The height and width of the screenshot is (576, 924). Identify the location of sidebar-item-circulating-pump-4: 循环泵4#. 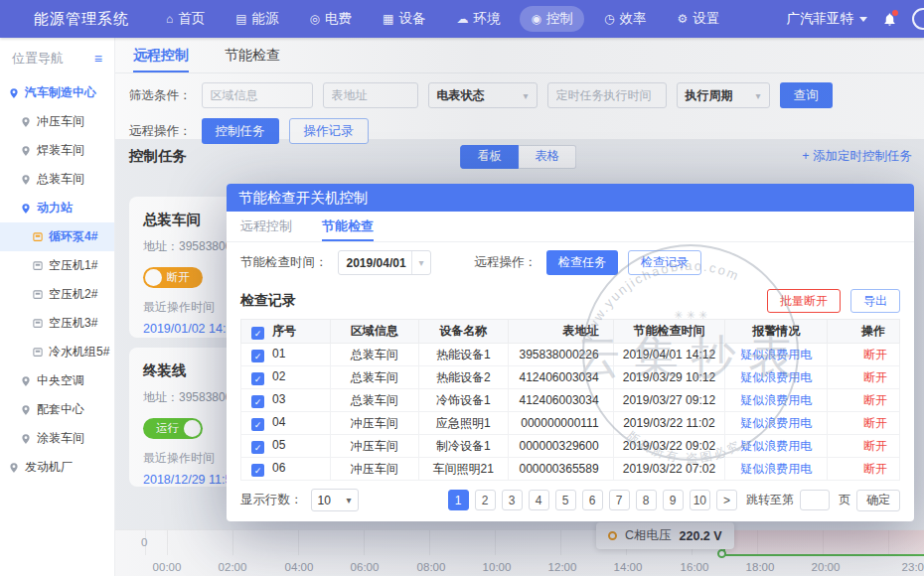
(58, 236).